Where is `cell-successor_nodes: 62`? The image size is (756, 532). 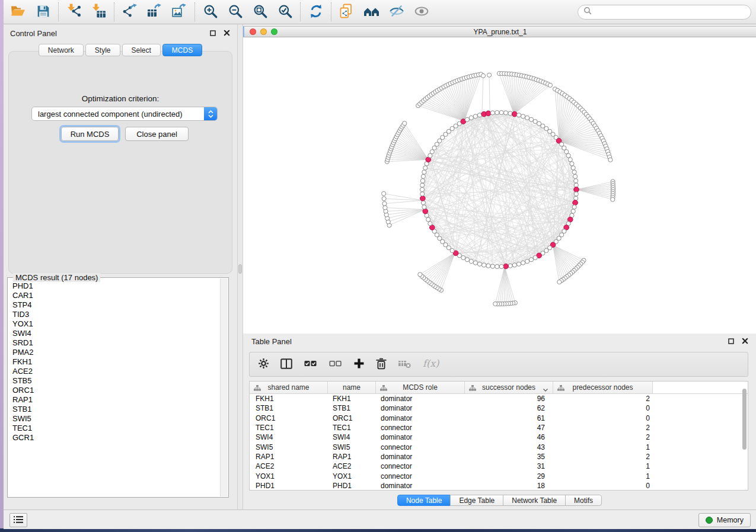 cell-successor_nodes: 62 is located at coordinates (509, 408).